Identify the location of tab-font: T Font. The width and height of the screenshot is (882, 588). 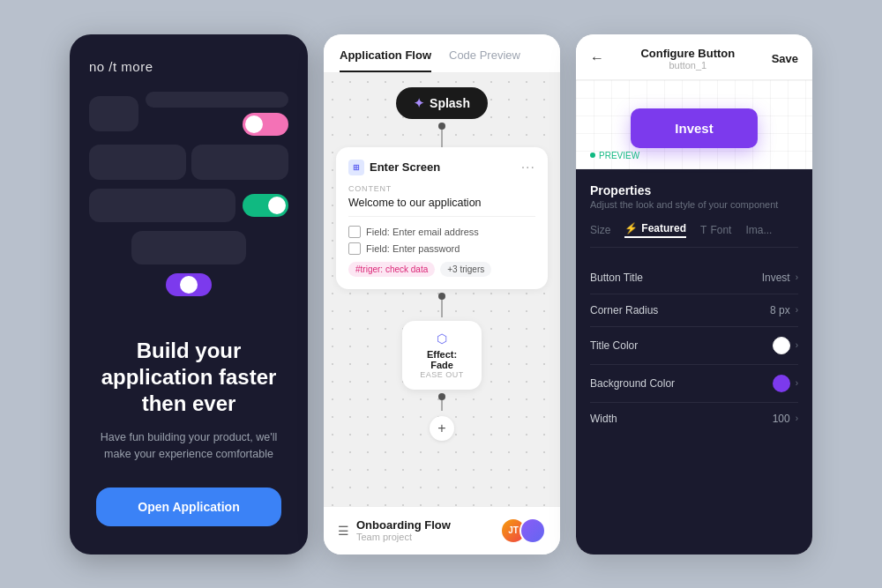
(716, 230).